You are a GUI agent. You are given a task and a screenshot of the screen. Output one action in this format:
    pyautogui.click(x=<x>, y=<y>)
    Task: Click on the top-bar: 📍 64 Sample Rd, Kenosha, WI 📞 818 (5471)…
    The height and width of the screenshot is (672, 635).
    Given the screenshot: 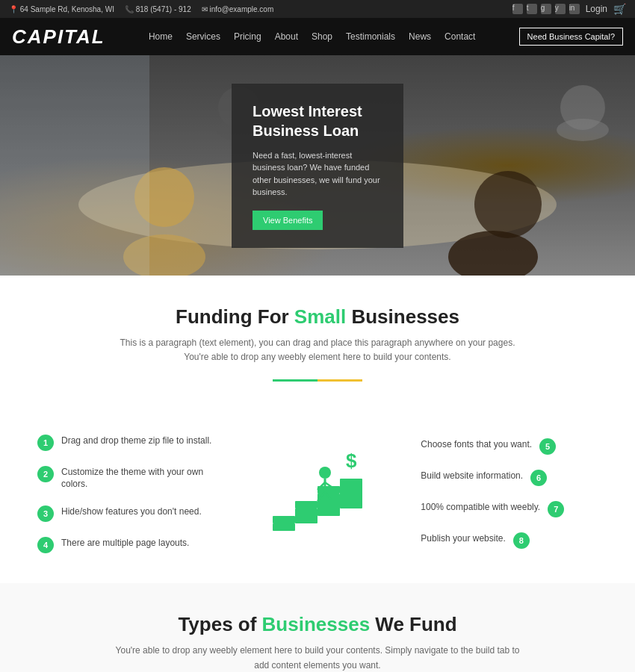 What is the action you would take?
    pyautogui.click(x=318, y=9)
    